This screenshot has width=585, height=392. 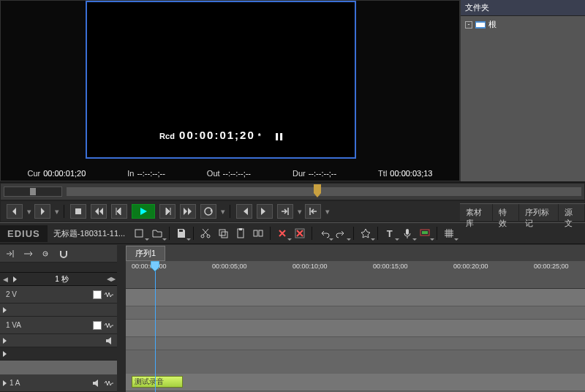 I want to click on track-toolbar, so click(x=58, y=254).